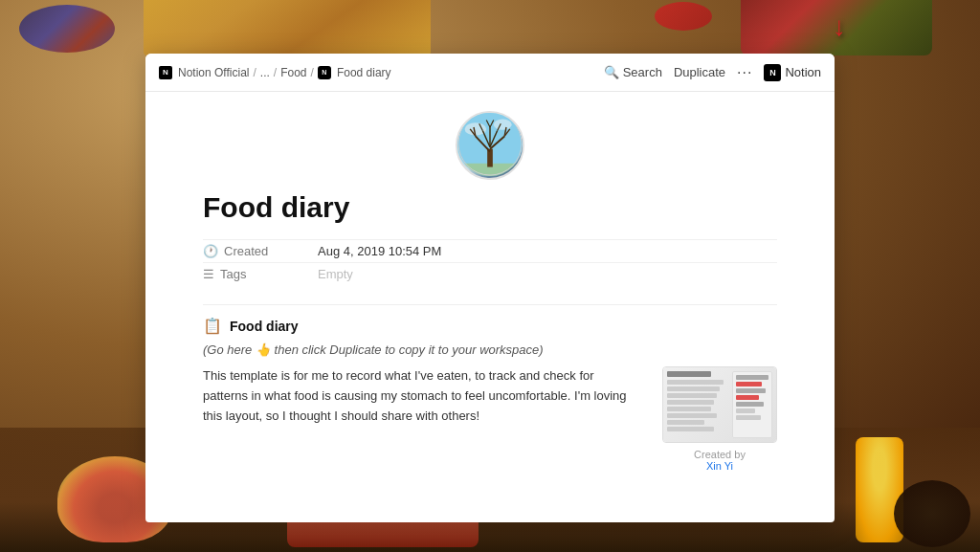  I want to click on meta-created-label: 🕐 Created, so click(260, 251).